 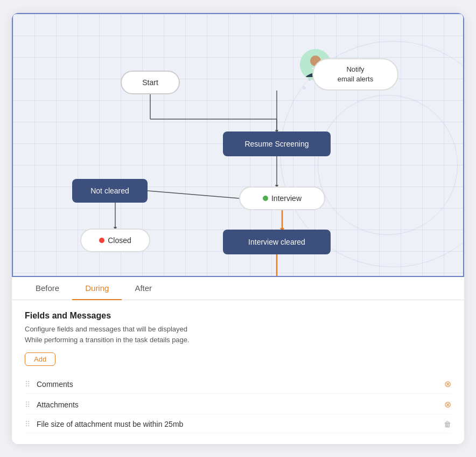 I want to click on field-item-attachments: ⠿ Attachments ⊗, so click(x=238, y=405).